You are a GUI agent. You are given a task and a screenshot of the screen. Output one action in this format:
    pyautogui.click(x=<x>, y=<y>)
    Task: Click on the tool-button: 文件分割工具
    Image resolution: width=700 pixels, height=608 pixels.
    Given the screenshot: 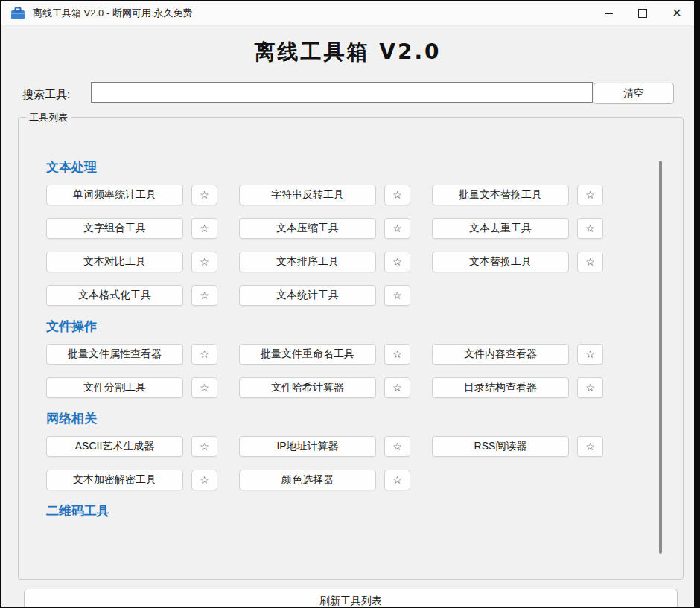 What is the action you would take?
    pyautogui.click(x=115, y=388)
    